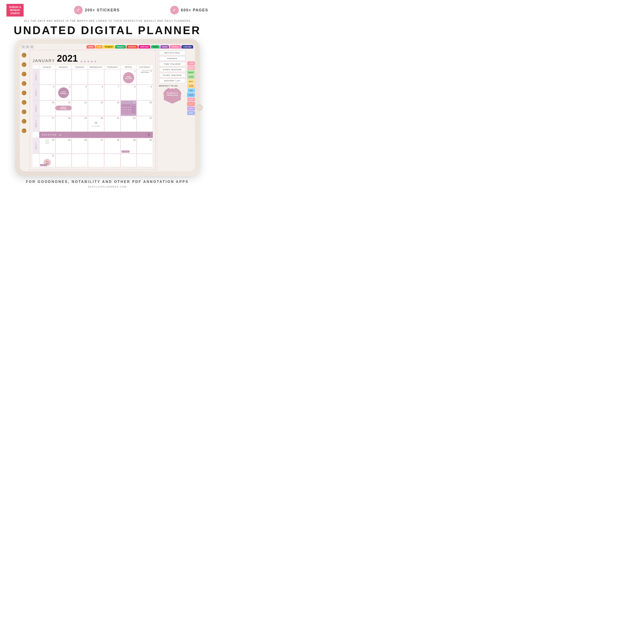 The height and width of the screenshot is (644, 644). What do you see at coordinates (187, 47) in the screenshot?
I see `tab-calendar: Calendar` at bounding box center [187, 47].